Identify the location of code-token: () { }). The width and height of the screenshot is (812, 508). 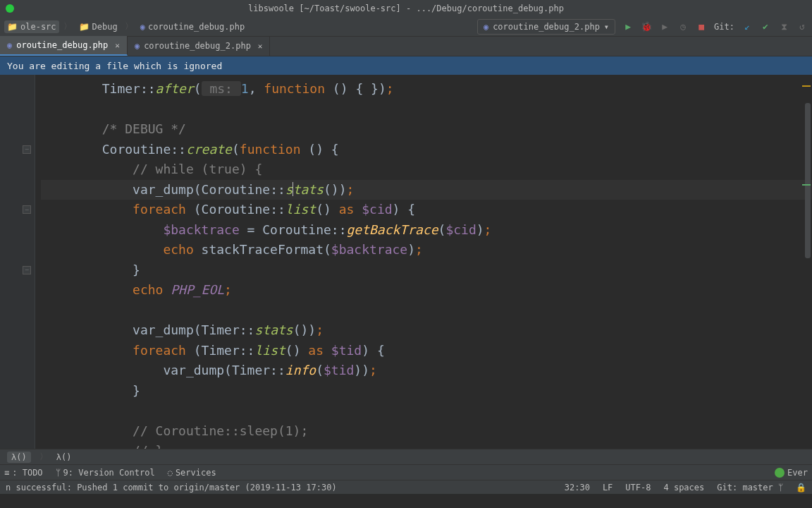
(355, 89).